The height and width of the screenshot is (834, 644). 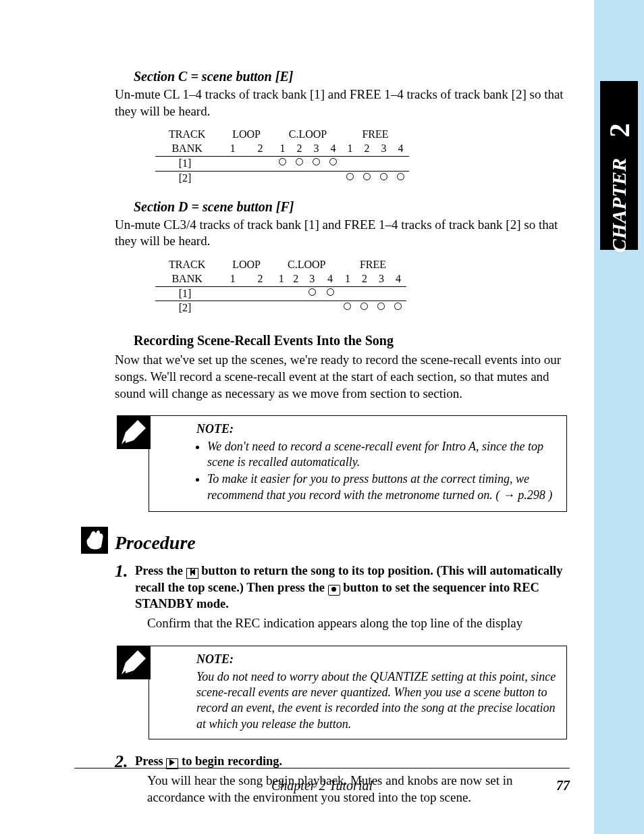 What do you see at coordinates (282, 157) in the screenshot?
I see `track-table-section-c: TRACKLOOPC.LOOPFREEBANK1212341234[1][2]` at bounding box center [282, 157].